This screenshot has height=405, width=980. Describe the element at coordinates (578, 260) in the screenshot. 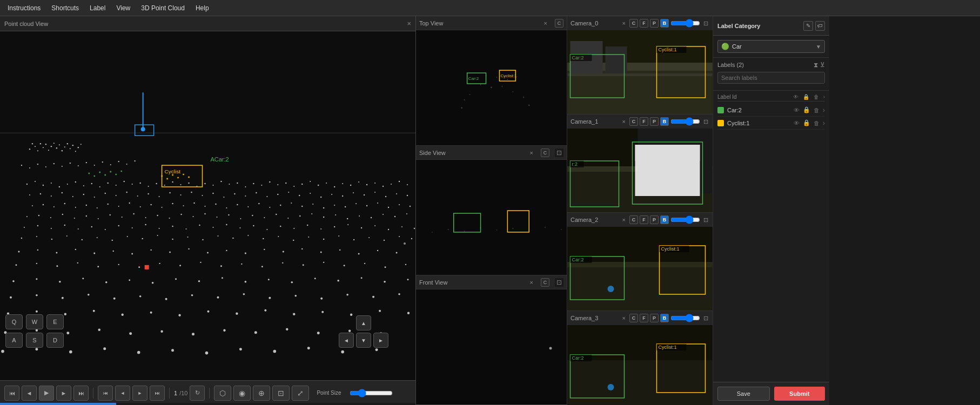

I see `svg-text: Car:2` at that location.